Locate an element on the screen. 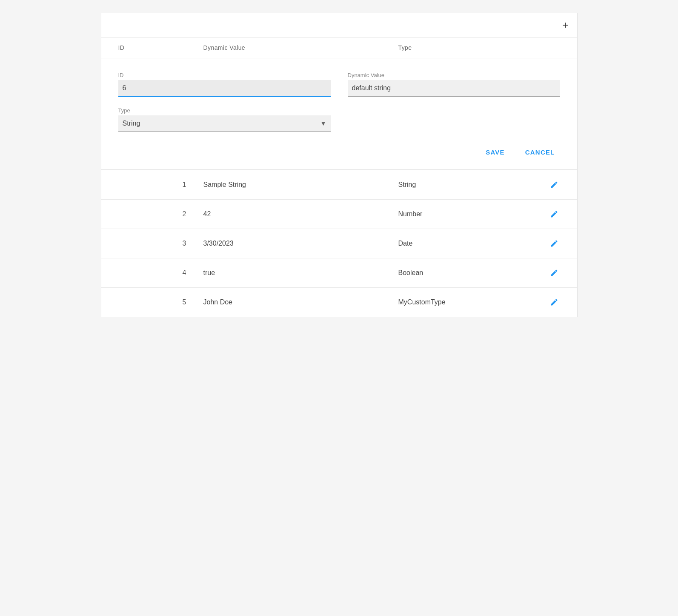 This screenshot has height=616, width=678. cell-id: 1 is located at coordinates (161, 185).